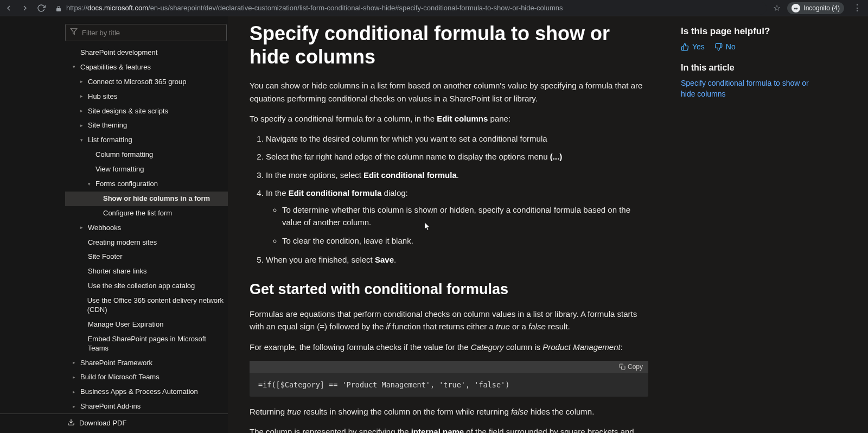 The image size is (868, 433). Describe the element at coordinates (9, 8) in the screenshot. I see `back-button` at that location.